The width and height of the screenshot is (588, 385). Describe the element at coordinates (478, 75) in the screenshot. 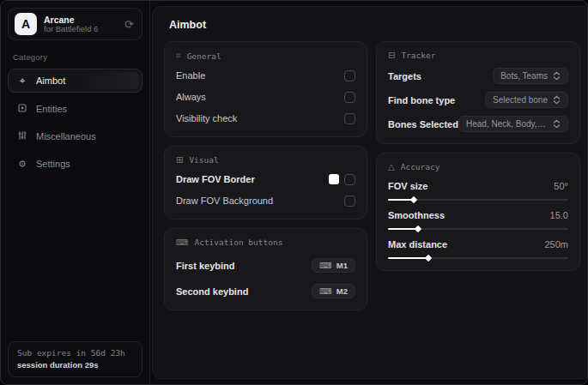

I see `setting-row-targets: Targets Bots, Teams` at that location.